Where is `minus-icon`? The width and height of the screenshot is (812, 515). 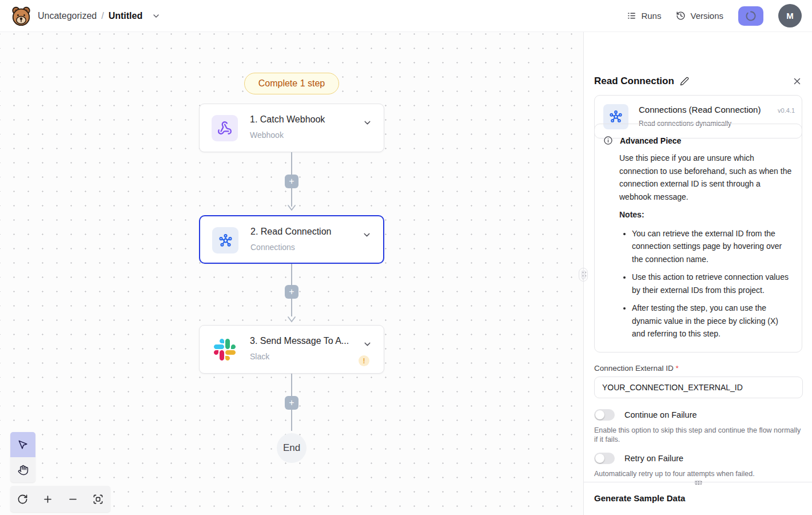
minus-icon is located at coordinates (73, 499).